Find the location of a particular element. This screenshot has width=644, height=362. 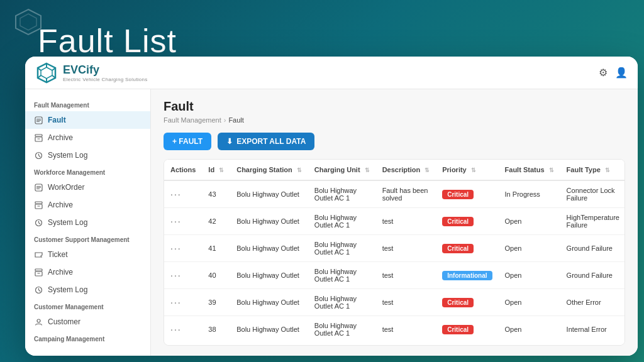

cell-desc-3: test is located at coordinates (406, 275).